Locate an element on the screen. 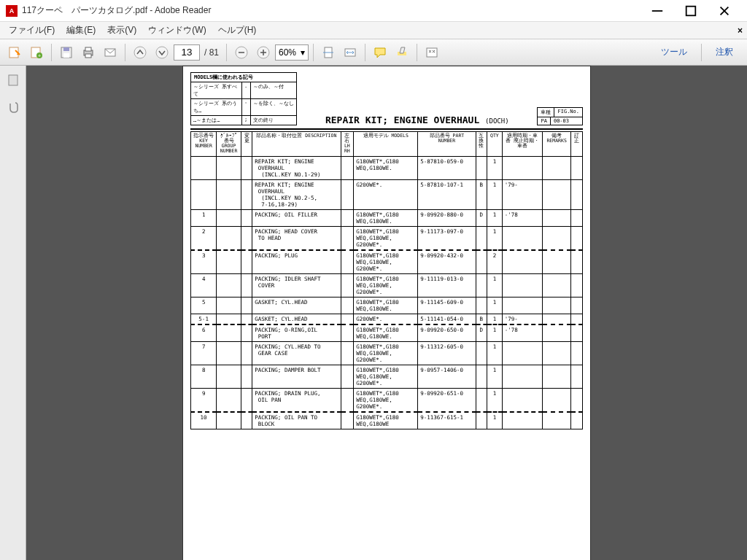  fit-page-icon is located at coordinates (328, 52).